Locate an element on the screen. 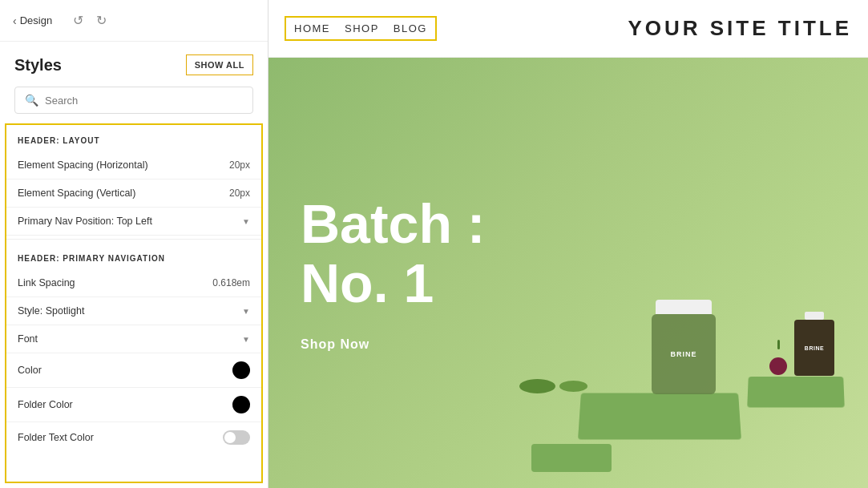 This screenshot has width=868, height=488. setting-link-spacing: Link Spacing 0.618em is located at coordinates (134, 284).